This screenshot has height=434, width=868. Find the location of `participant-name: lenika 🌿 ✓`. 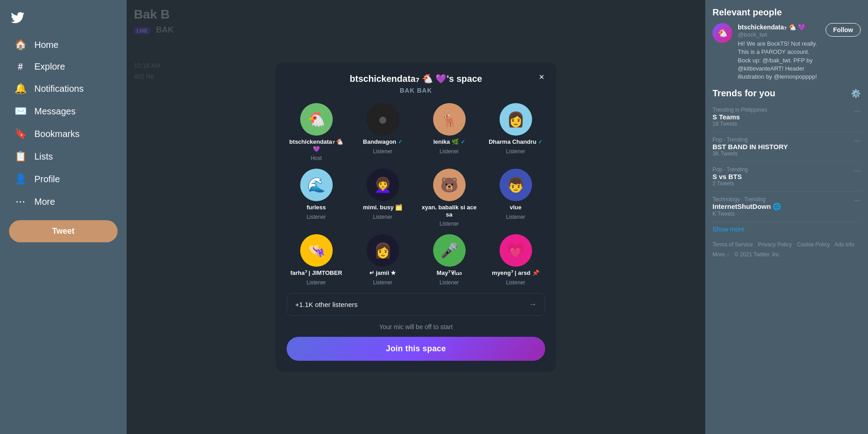

participant-name: lenika 🌿 ✓ is located at coordinates (449, 142).